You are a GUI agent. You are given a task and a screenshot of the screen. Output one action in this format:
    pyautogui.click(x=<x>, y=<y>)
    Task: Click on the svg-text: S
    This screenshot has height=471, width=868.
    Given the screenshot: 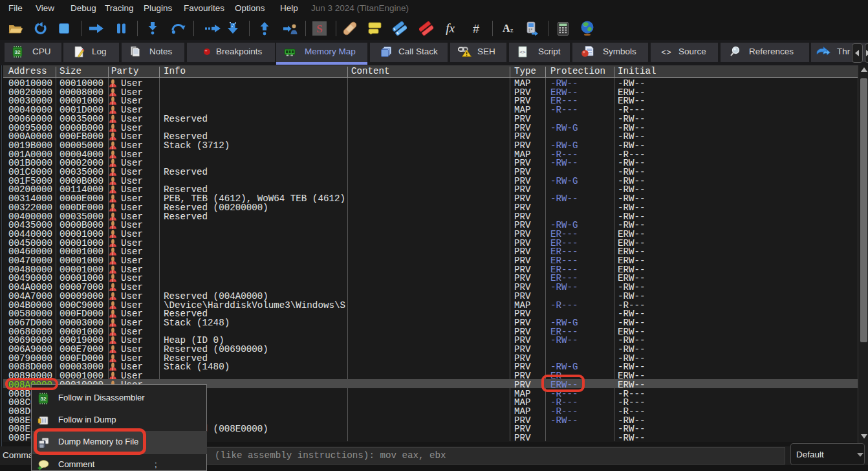 What is the action you would take?
    pyautogui.click(x=320, y=28)
    